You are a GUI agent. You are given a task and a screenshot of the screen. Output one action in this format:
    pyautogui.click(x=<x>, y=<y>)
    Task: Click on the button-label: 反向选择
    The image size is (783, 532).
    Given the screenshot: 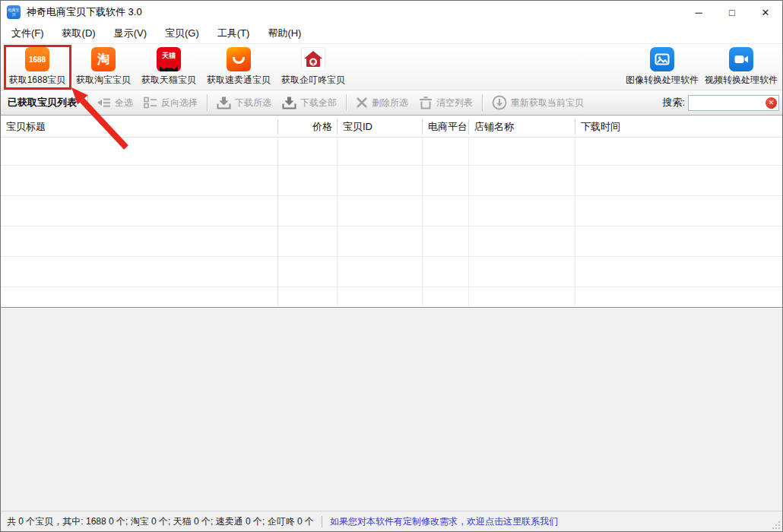 What is the action you would take?
    pyautogui.click(x=179, y=103)
    